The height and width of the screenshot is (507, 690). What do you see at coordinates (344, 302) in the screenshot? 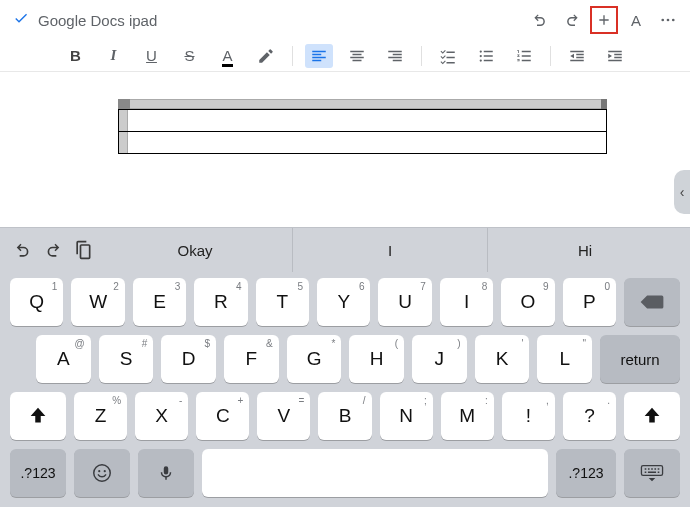
I see `key-y: 6Y` at bounding box center [344, 302].